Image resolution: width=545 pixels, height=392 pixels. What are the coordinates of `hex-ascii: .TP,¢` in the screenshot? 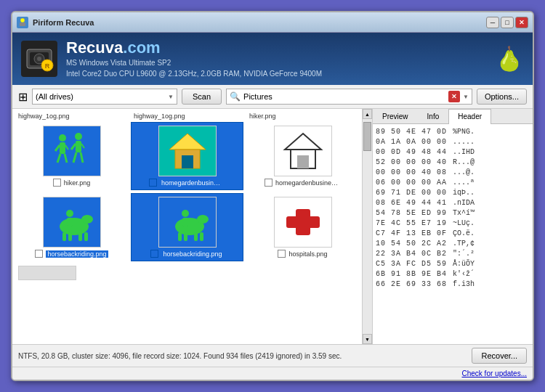 It's located at (464, 244).